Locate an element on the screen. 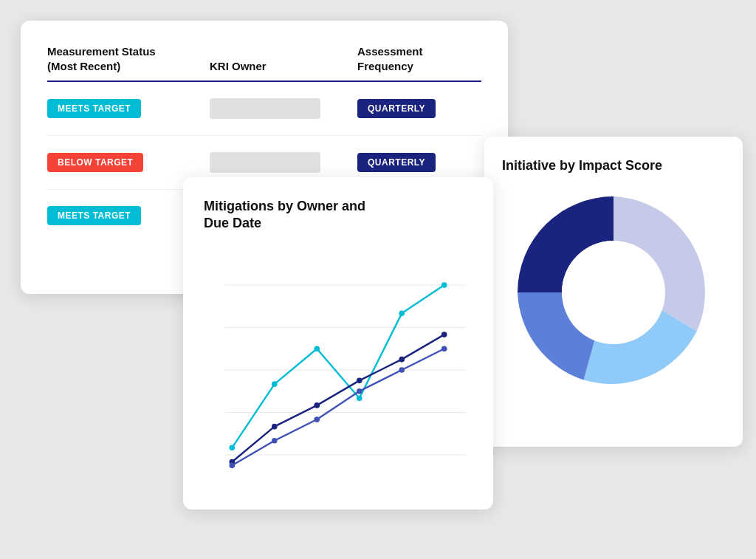 Image resolution: width=756 pixels, height=559 pixels. freq-cell-2: QUARTERLY is located at coordinates (419, 162).